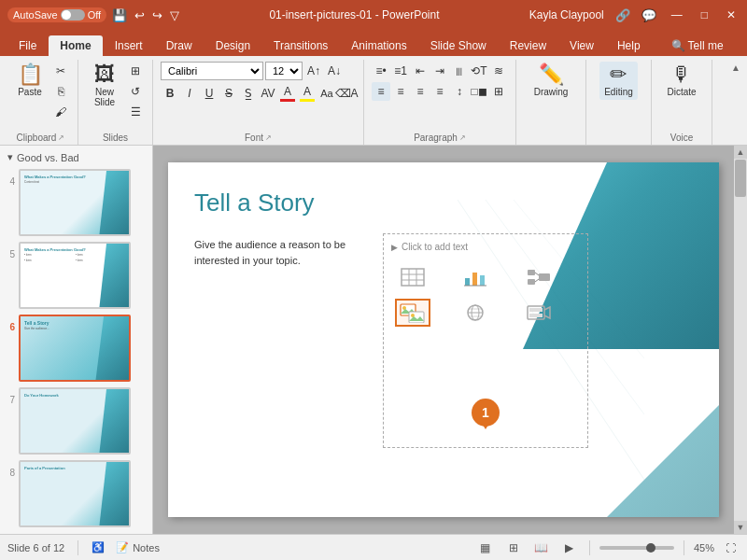 This screenshot has height=560, width=747. What do you see at coordinates (623, 15) in the screenshot?
I see `share-icon: 🔗` at bounding box center [623, 15].